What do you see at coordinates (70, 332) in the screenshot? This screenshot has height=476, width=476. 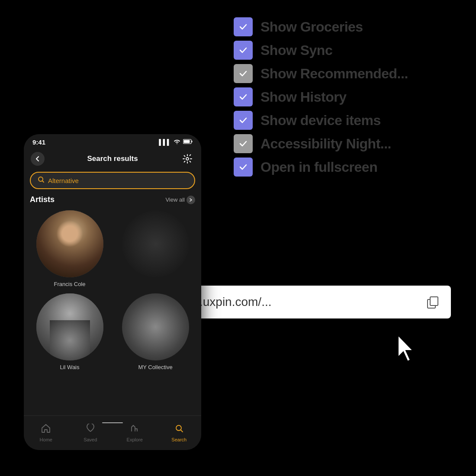 I see `artist-card-lil-wais: Lil Wais` at bounding box center [70, 332].